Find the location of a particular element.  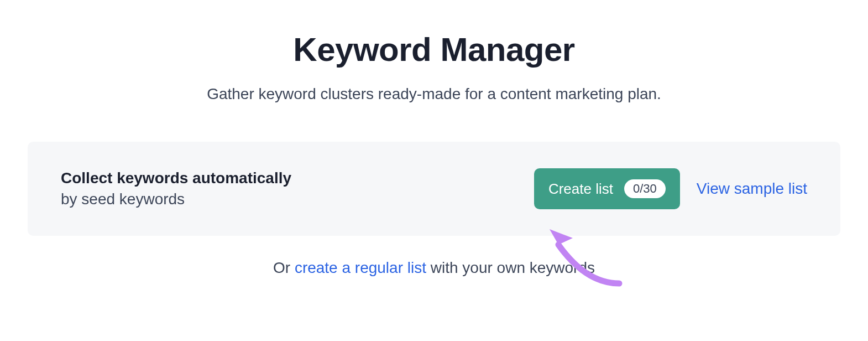

create-regular-list-link: create a regular list is located at coordinates (360, 268).